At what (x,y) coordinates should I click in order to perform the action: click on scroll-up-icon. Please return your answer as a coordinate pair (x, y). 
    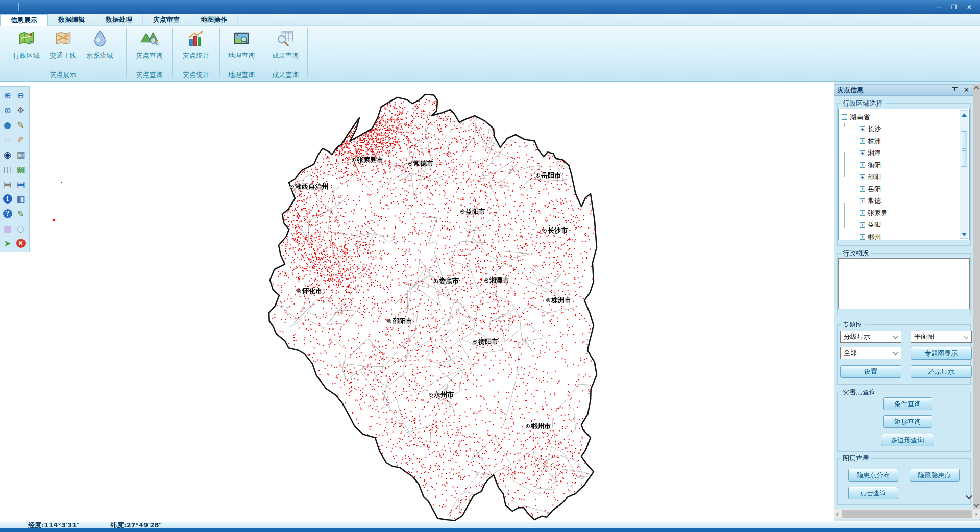
    Looking at the image, I should click on (976, 89).